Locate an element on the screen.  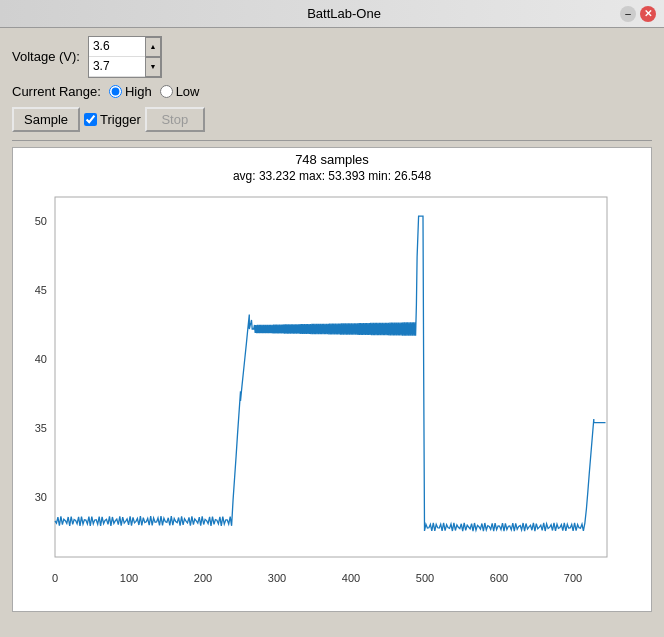
svg-text: 500 is located at coordinates (425, 578).